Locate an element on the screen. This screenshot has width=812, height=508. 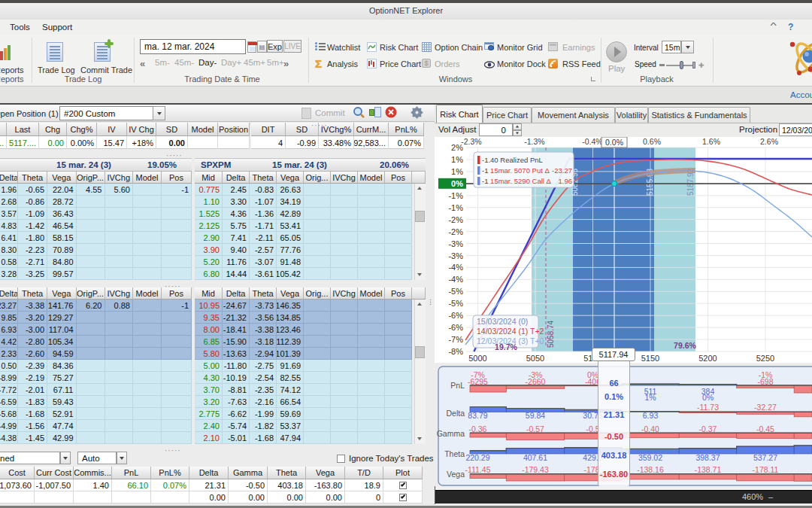
svg-text: 220.29 is located at coordinates (477, 458).